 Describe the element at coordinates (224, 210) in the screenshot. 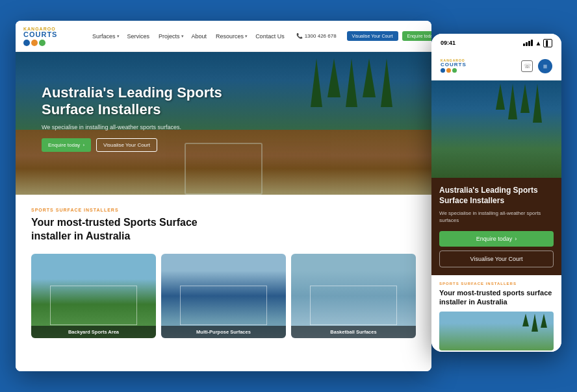

I see `content-label: SPORTS SURFACE INSTALLERS` at that location.